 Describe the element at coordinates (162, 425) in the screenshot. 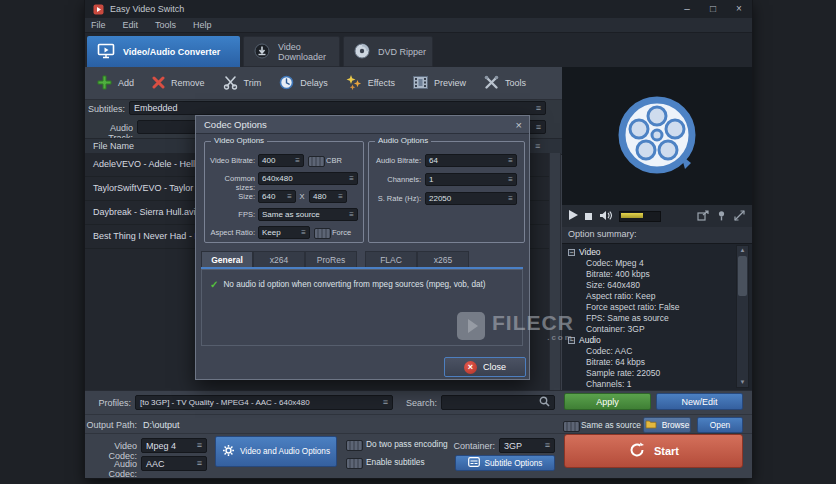

I see `output-path-value: D:\output` at that location.